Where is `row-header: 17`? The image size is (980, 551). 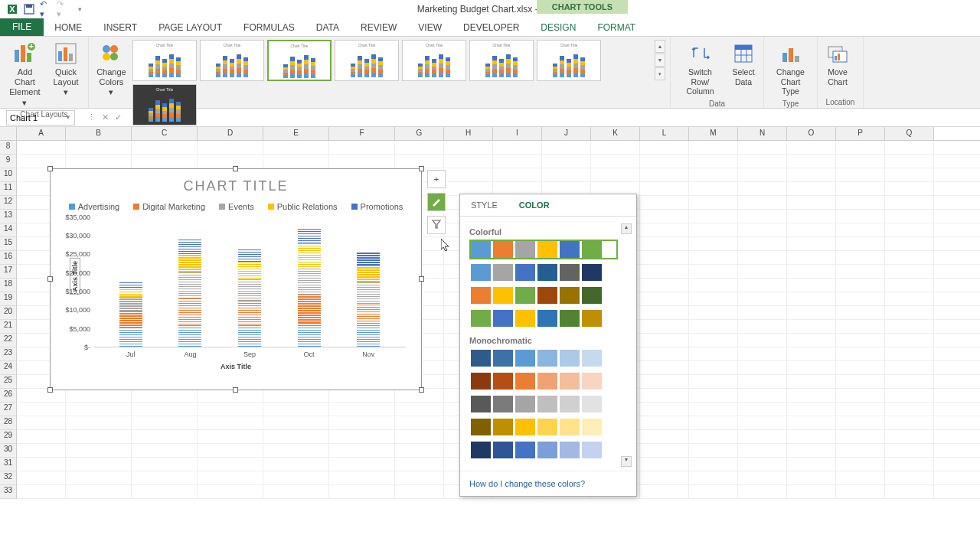
row-header: 17 is located at coordinates (8, 272).